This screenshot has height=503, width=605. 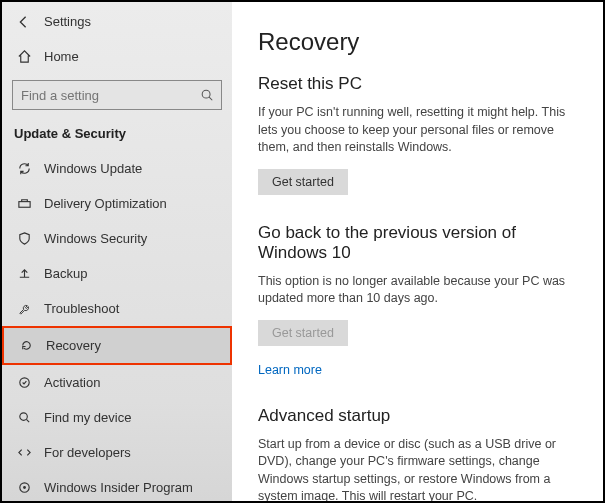 What do you see at coordinates (24, 308) in the screenshot?
I see `troubleshoot-icon` at bounding box center [24, 308].